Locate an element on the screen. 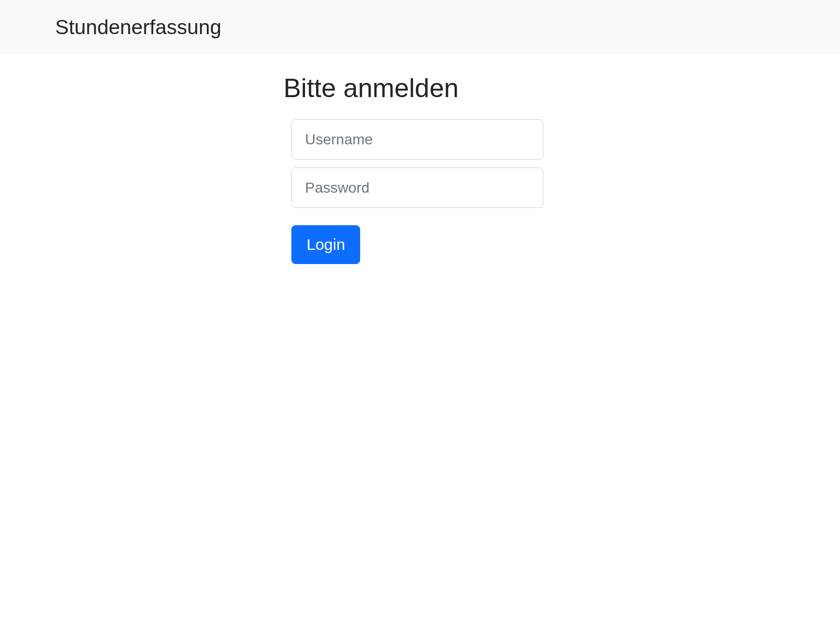 Image resolution: width=840 pixels, height=630 pixels. navbar: Stundenerfassung is located at coordinates (420, 27).